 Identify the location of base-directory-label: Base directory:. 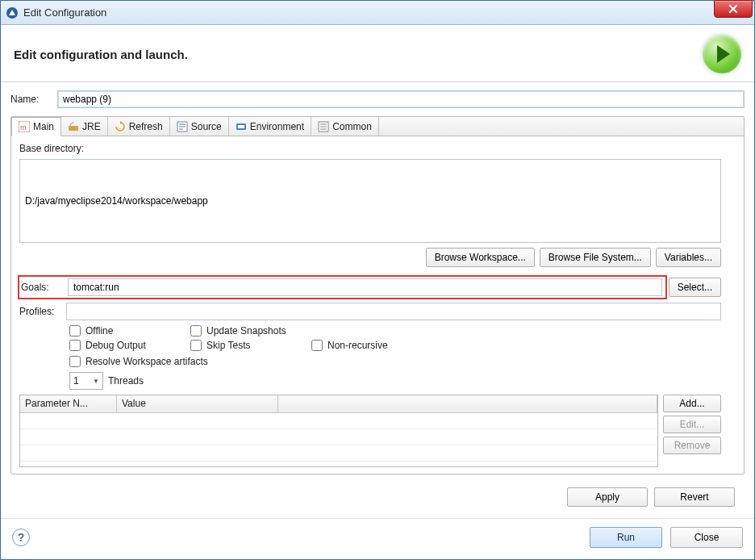
(370, 148).